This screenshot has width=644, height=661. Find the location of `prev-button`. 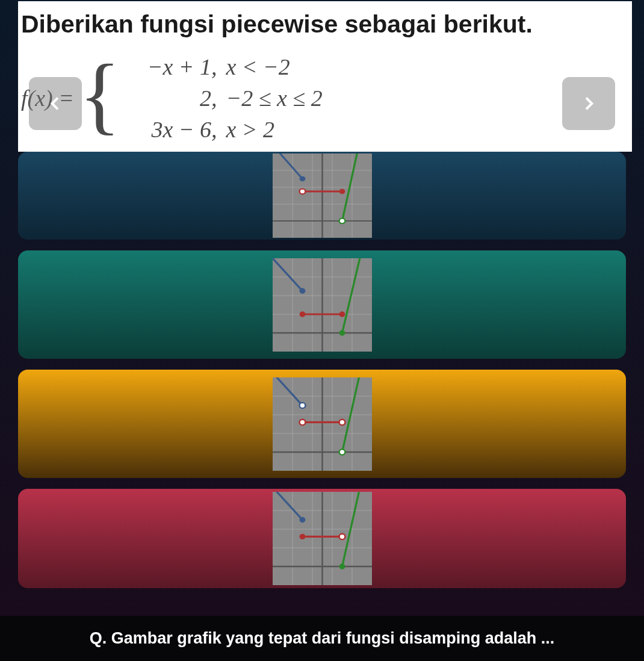

prev-button is located at coordinates (55, 104).